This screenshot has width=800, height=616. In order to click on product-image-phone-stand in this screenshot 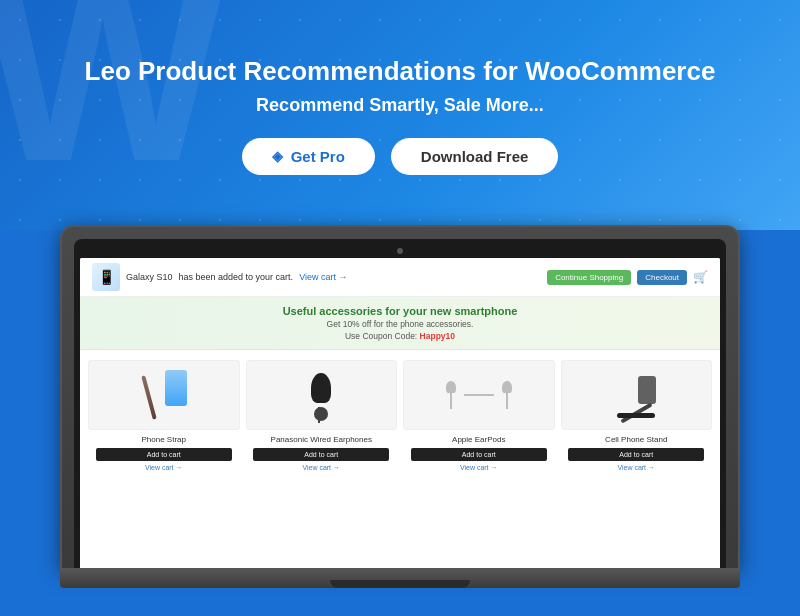, I will do `click(637, 395)`.